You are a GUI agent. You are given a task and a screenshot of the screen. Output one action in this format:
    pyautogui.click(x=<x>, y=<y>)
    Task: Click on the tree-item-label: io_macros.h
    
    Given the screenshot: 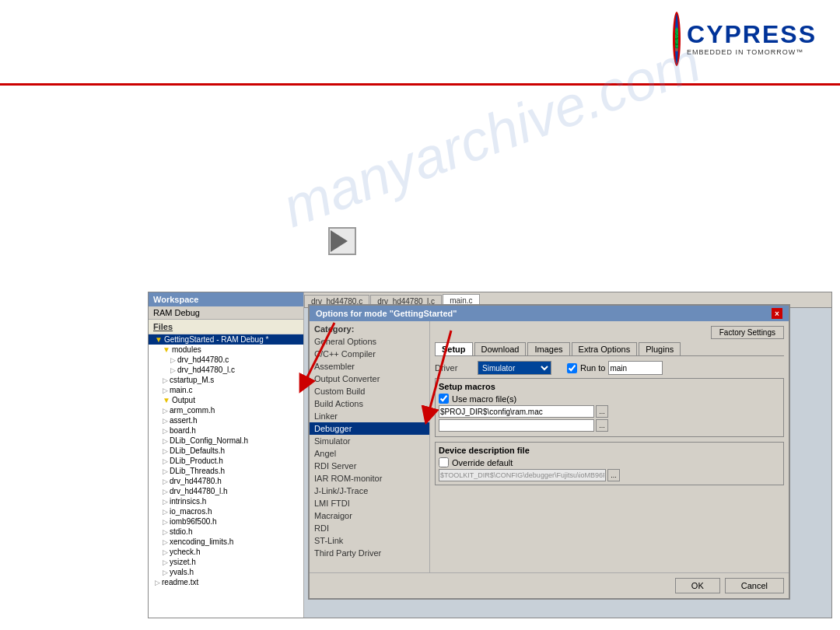 What is the action you would take?
    pyautogui.click(x=191, y=512)
    